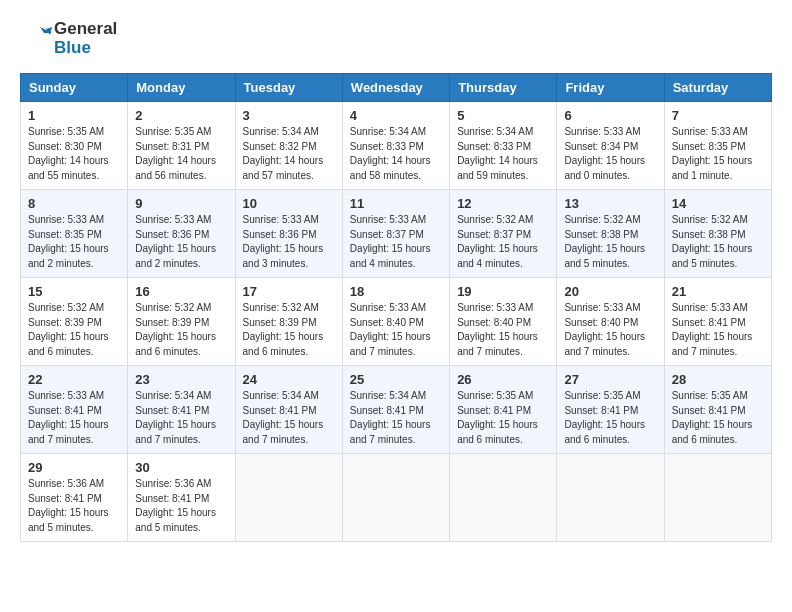 The width and height of the screenshot is (792, 612). Describe the element at coordinates (718, 292) in the screenshot. I see `day-number: 21` at that location.